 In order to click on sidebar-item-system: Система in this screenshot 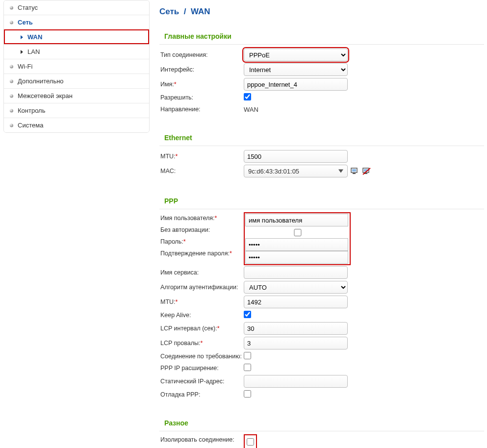, I will do `click(77, 125)`.